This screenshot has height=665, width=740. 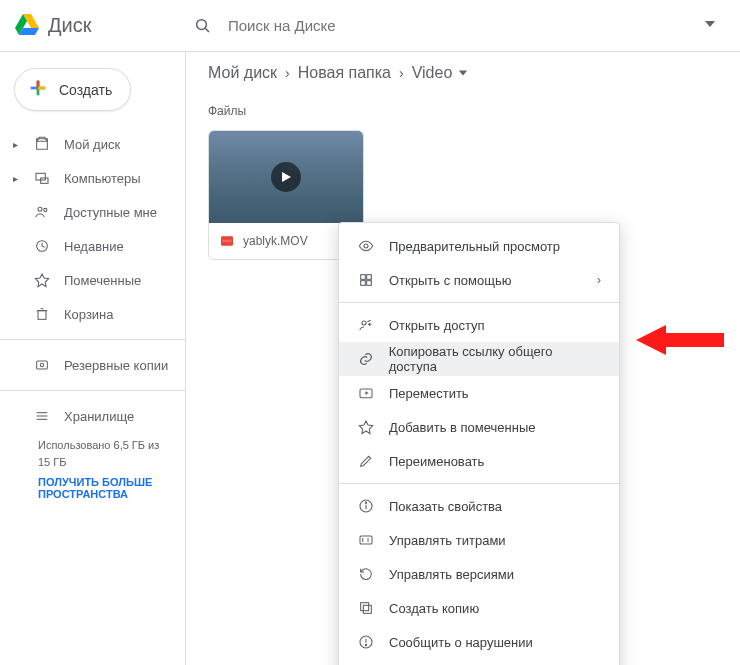 I want to click on sidebar-item-label: Корзина, so click(x=89, y=314).